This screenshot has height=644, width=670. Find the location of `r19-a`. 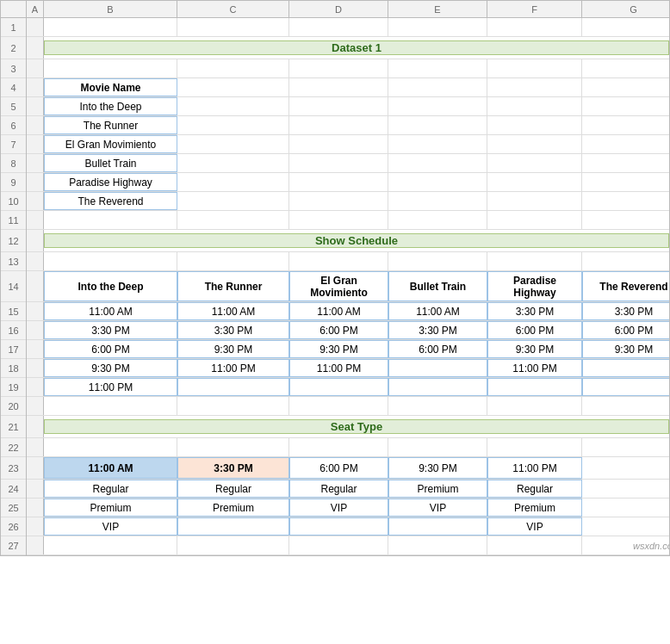

r19-a is located at coordinates (35, 387).